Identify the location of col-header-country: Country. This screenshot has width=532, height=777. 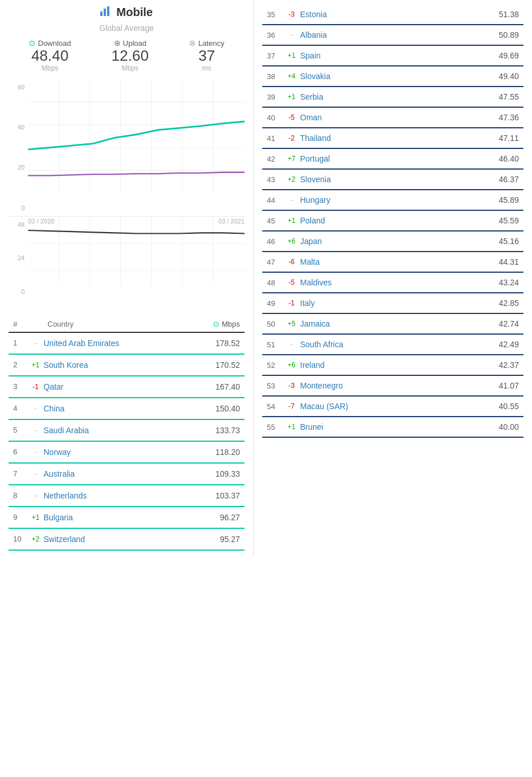
(121, 324).